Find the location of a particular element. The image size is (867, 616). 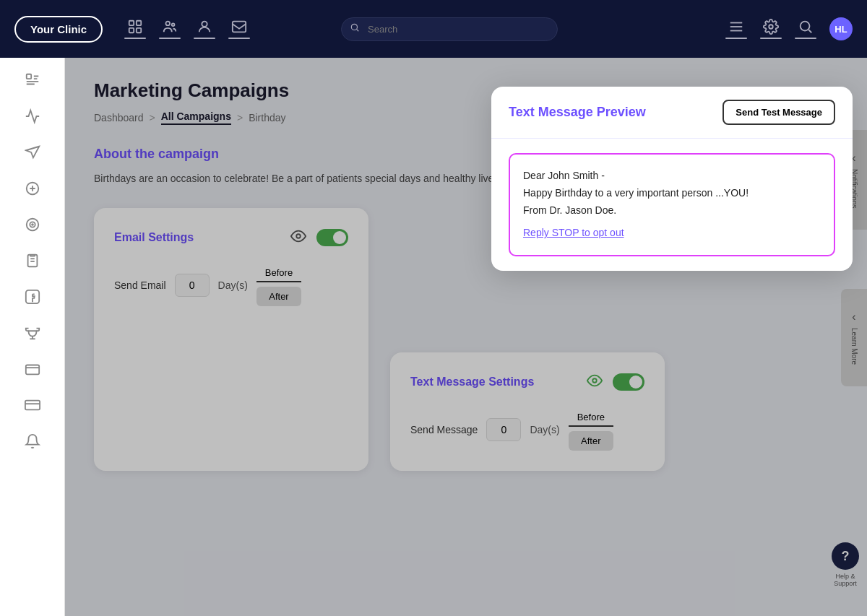

preview-modal: Text Message Preview Send Test Message D… is located at coordinates (672, 179).